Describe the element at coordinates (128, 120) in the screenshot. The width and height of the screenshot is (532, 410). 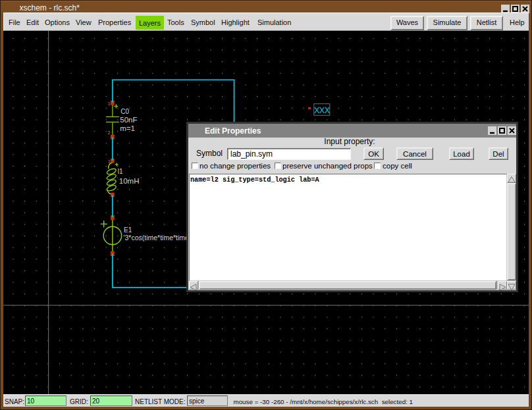
I see `svg-text: 50nF` at that location.